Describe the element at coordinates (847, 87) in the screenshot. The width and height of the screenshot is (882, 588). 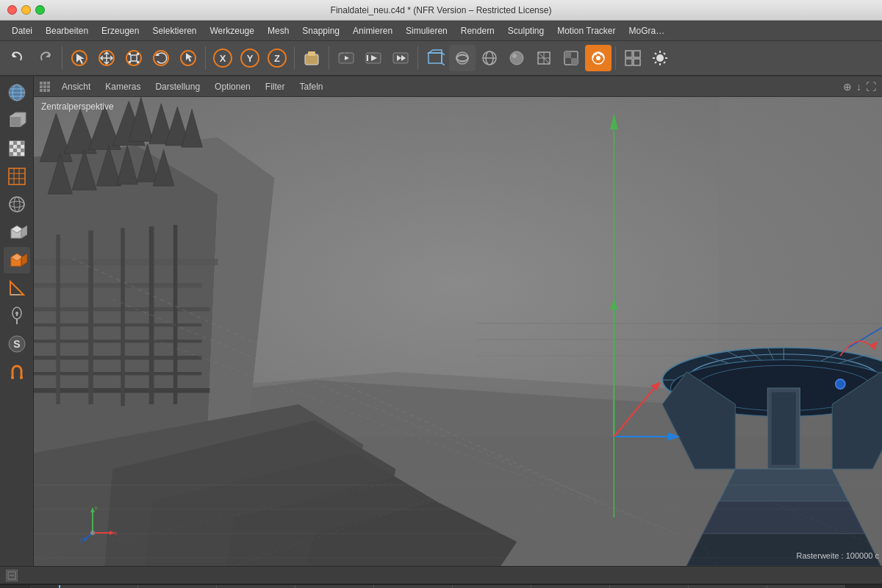
I see `nav-compass-icon: ⊕` at that location.